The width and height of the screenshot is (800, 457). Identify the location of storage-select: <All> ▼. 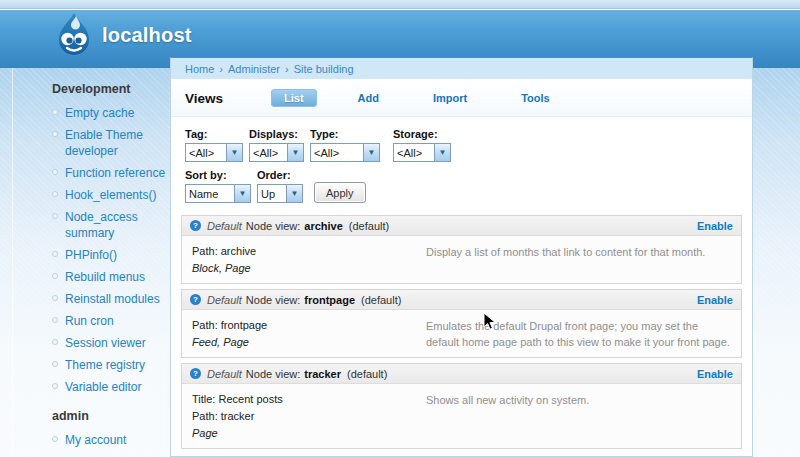
(422, 152).